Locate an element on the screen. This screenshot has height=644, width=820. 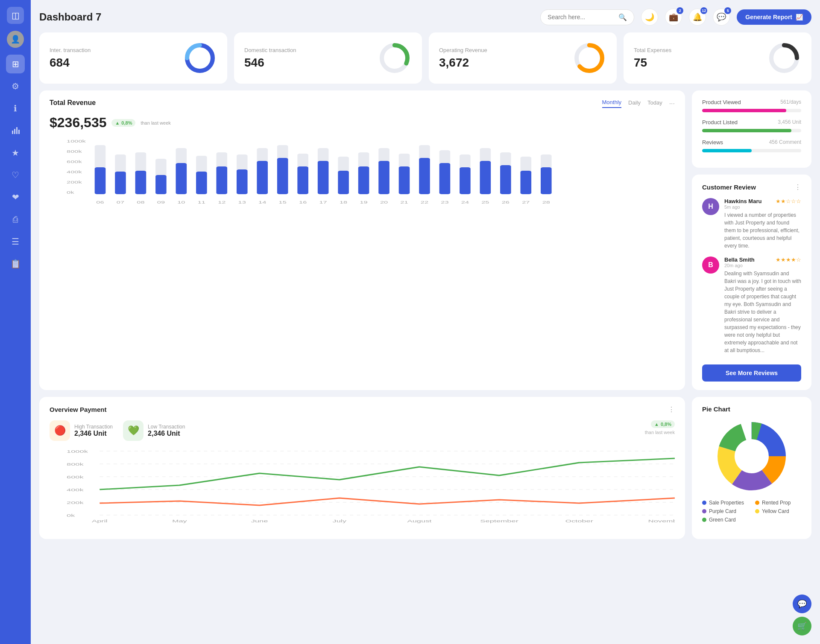
sidebar-item-wishlist: ❤ is located at coordinates (15, 197).